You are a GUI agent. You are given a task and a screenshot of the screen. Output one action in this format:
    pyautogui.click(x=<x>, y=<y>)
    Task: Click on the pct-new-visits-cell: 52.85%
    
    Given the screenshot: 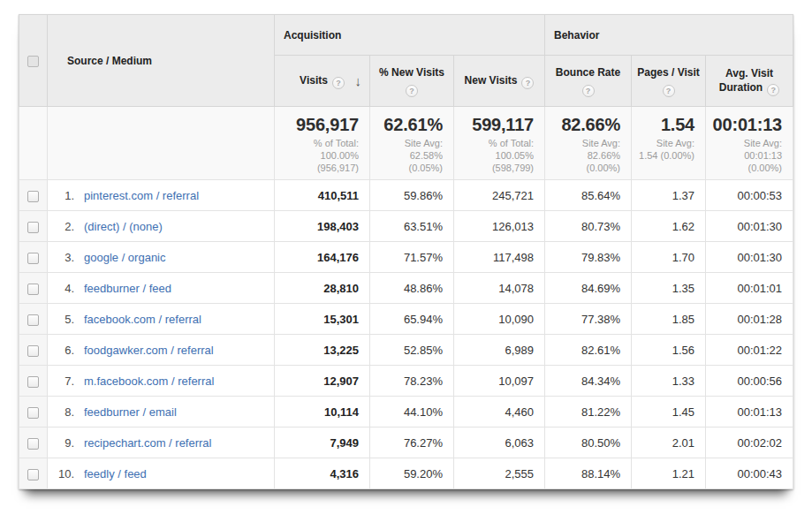 What is the action you would take?
    pyautogui.click(x=412, y=350)
    